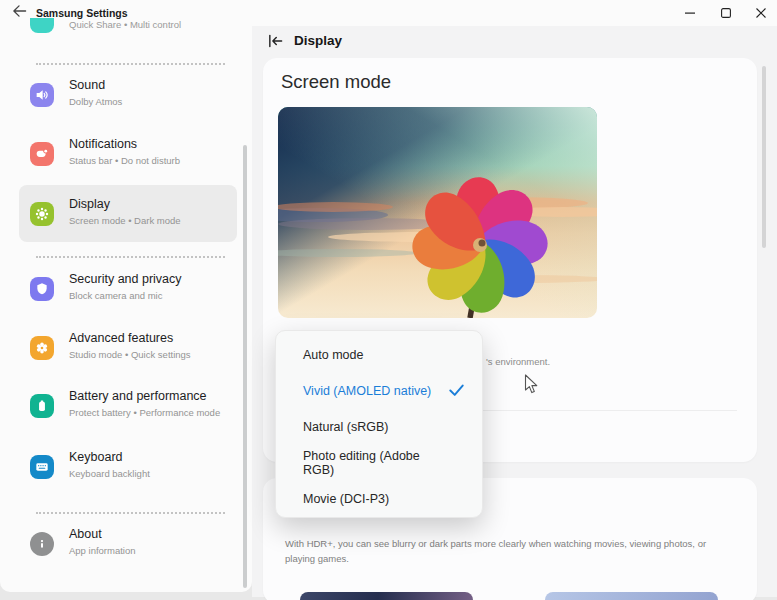  Describe the element at coordinates (333, 355) in the screenshot. I see `dropdown-item-label: Auto mode` at that location.